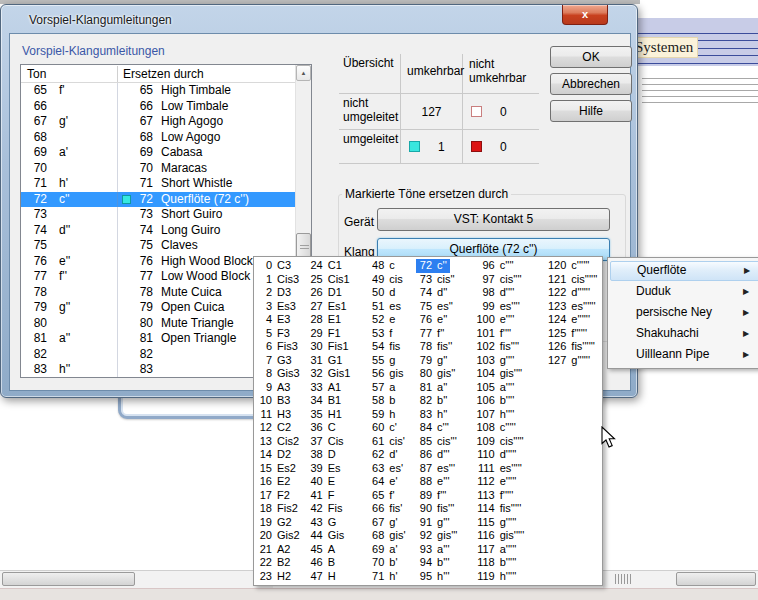  I want to click on tone-row: 72c''72Querflöte (72 c''), so click(158, 200).